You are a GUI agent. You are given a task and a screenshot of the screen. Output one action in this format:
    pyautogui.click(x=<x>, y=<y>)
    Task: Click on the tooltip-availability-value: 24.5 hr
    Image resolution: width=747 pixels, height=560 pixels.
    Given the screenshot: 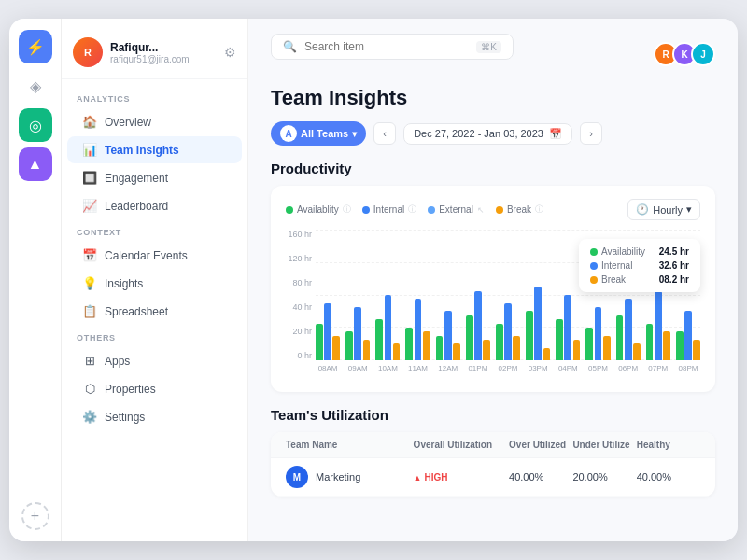 What is the action you would take?
    pyautogui.click(x=674, y=252)
    